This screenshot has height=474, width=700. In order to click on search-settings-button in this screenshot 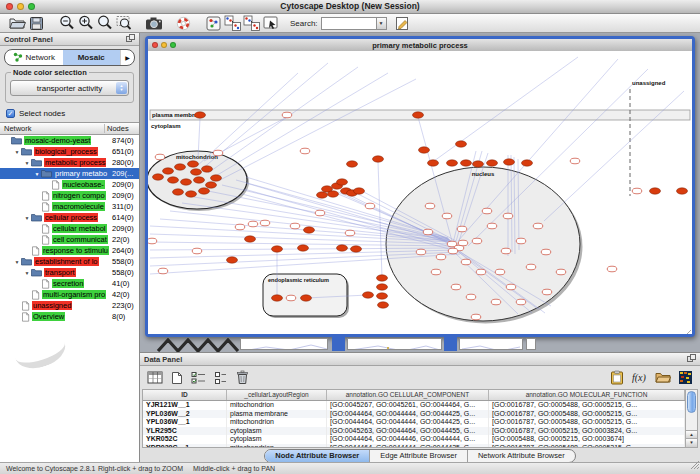, I will do `click(402, 23)`.